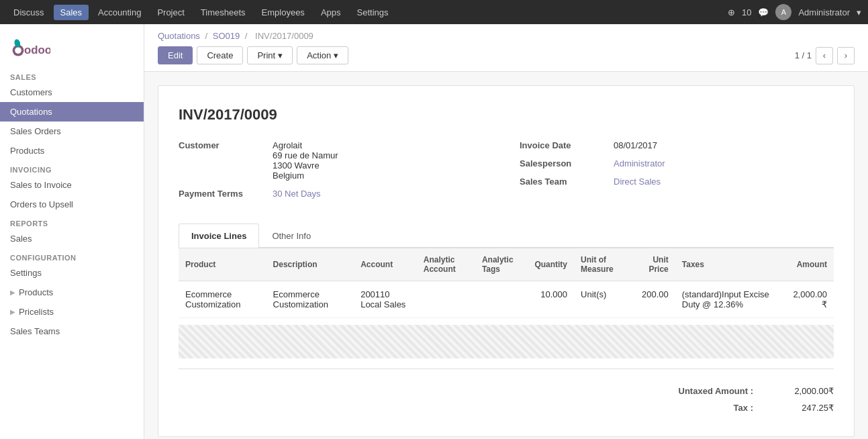 Image resolution: width=868 pixels, height=439 pixels. I want to click on sales-team-value: Direct Sales, so click(637, 181).